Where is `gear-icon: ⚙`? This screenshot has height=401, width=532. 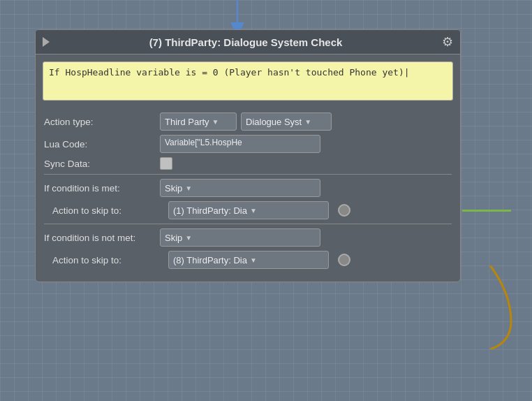 gear-icon: ⚙ is located at coordinates (448, 42).